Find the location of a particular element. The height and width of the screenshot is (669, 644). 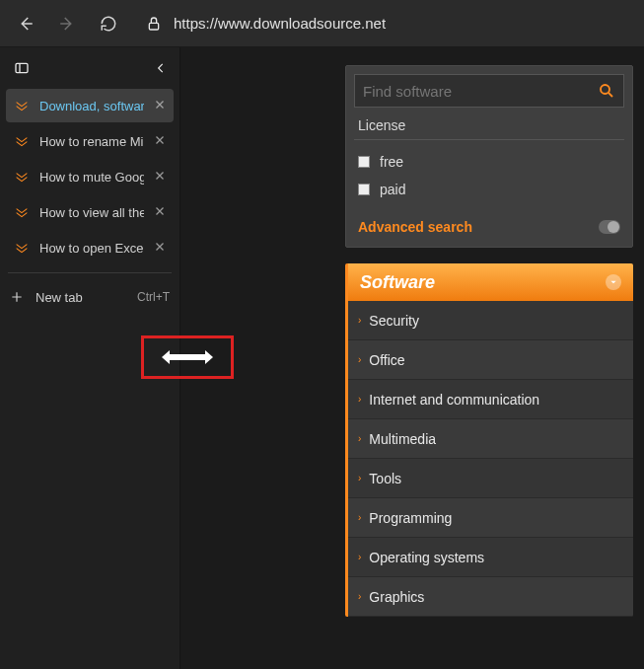

tabs-panel-icon is located at coordinates (22, 68).